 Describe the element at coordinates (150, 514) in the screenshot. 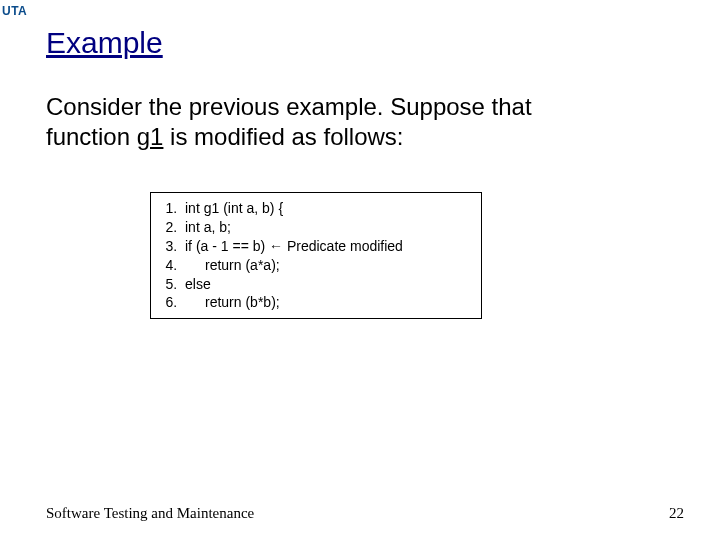

I see `footer-title: Software Testing and Maintenance` at that location.